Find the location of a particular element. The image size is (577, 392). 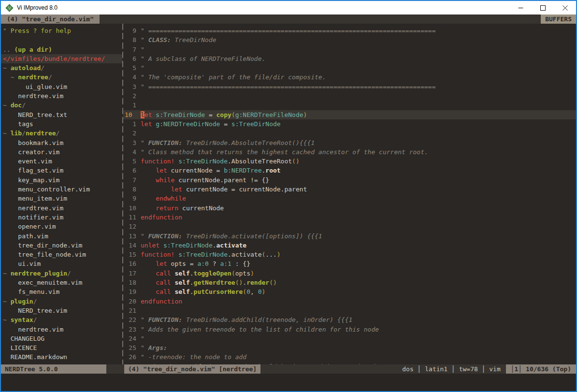

nerdtree-line: NERD_tree.vim is located at coordinates (62, 310).